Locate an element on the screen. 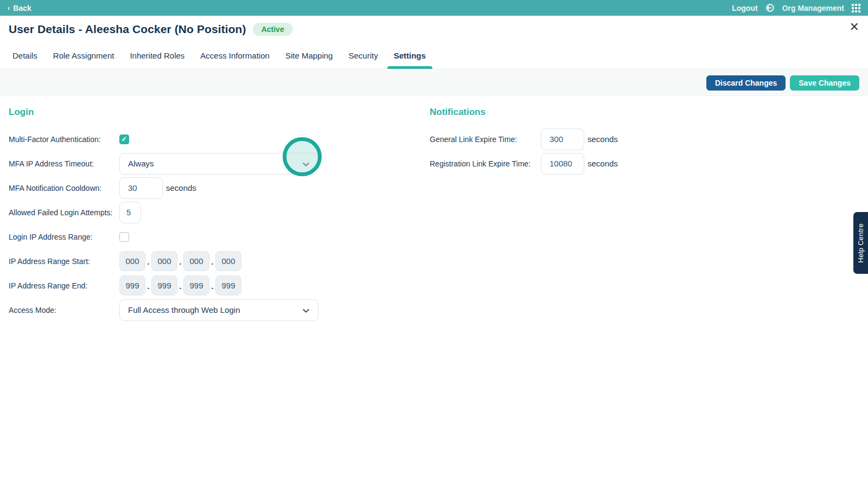 The width and height of the screenshot is (868, 488). discard-changes-button: Discard Changes is located at coordinates (746, 83).